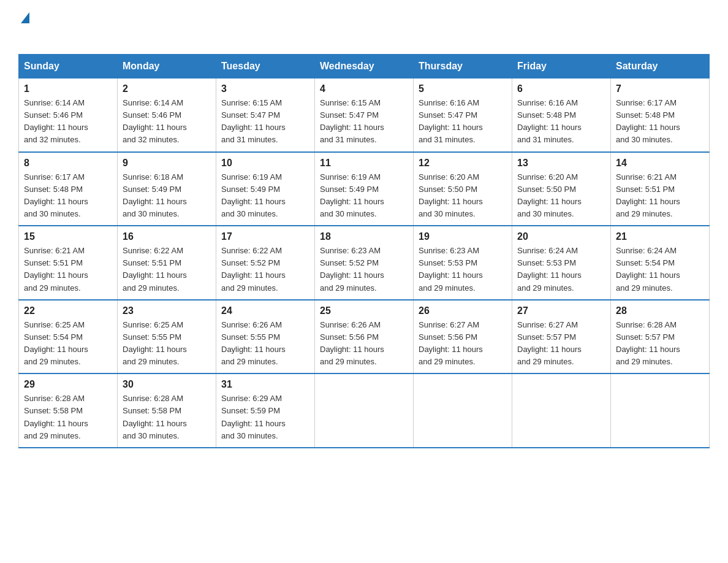  Describe the element at coordinates (660, 270) in the screenshot. I see `day-info: Sunrise: 6:24 AMSunset: 5:54 PMDaylight:…` at that location.